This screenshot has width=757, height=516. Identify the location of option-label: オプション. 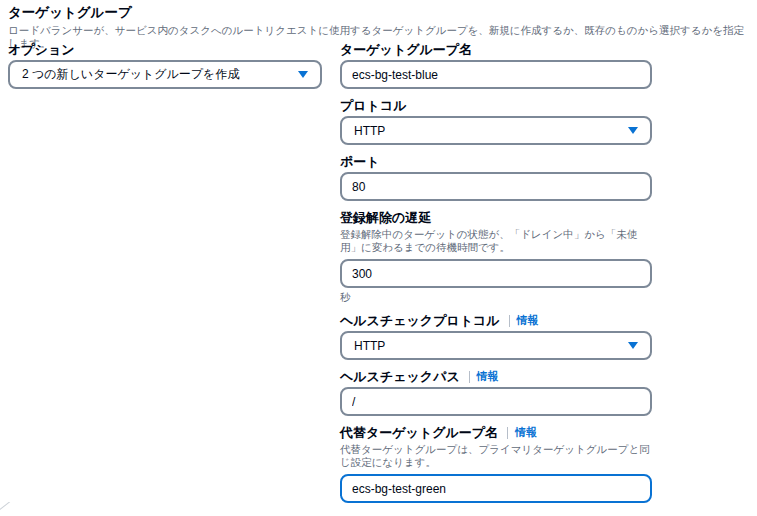
(42, 50).